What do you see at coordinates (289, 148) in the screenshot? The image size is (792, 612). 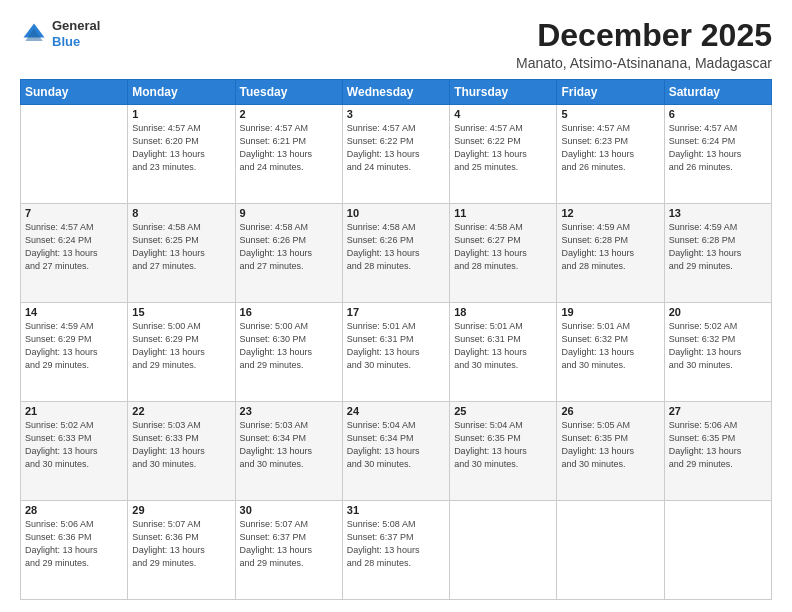 I see `day-info: Sunrise: 4:57 AMSunset: 6:21 PMDaylight:…` at bounding box center [289, 148].